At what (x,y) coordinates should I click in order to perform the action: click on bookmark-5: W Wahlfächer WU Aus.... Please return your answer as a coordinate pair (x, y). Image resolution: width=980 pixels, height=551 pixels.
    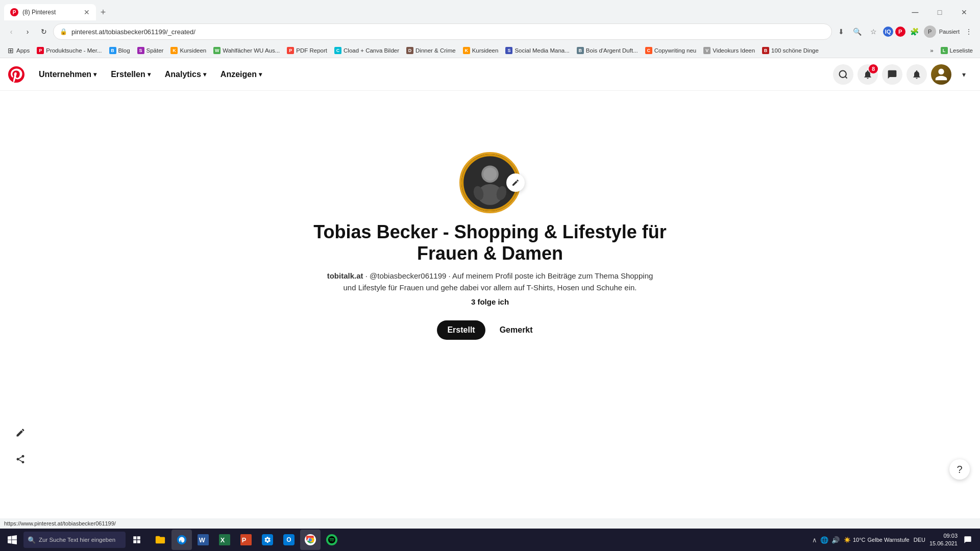
    Looking at the image, I should click on (247, 51).